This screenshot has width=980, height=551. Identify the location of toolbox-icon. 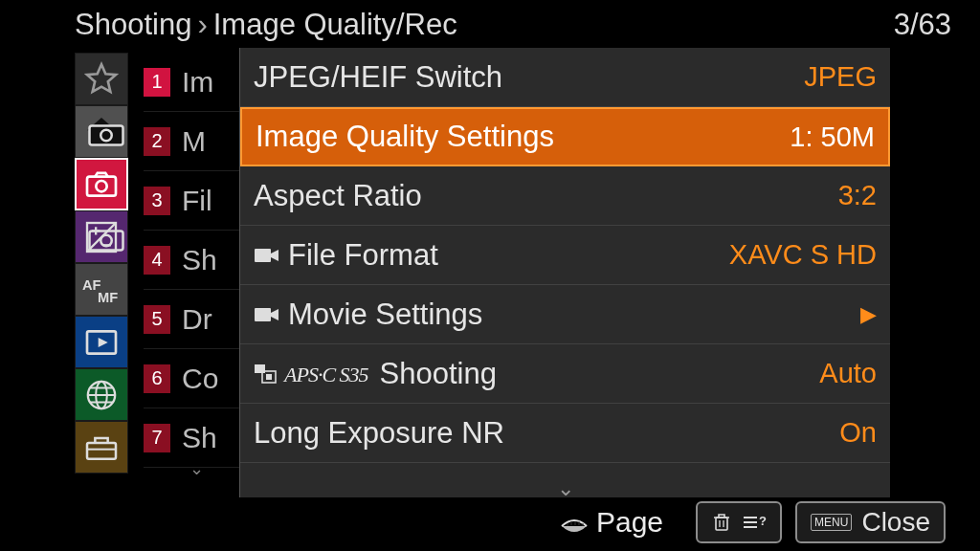
(101, 448).